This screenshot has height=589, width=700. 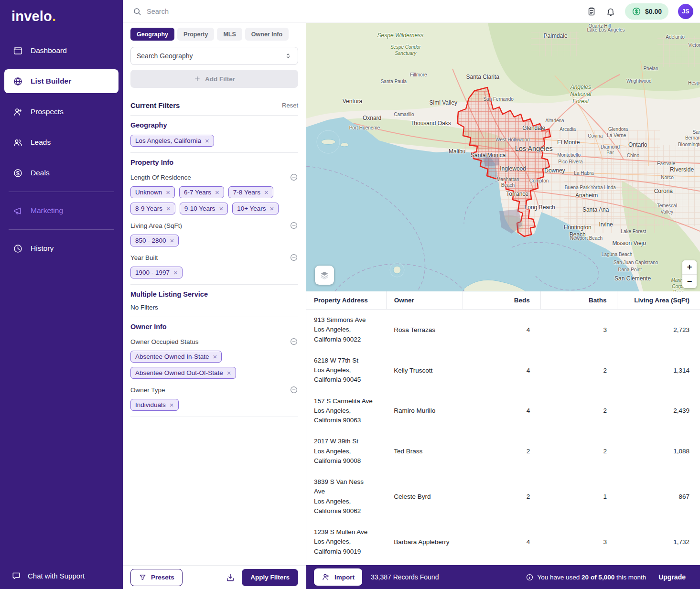 What do you see at coordinates (503, 451) in the screenshot?
I see `table-row: 2017 W 39th St Los Angeles, California 9…` at bounding box center [503, 451].